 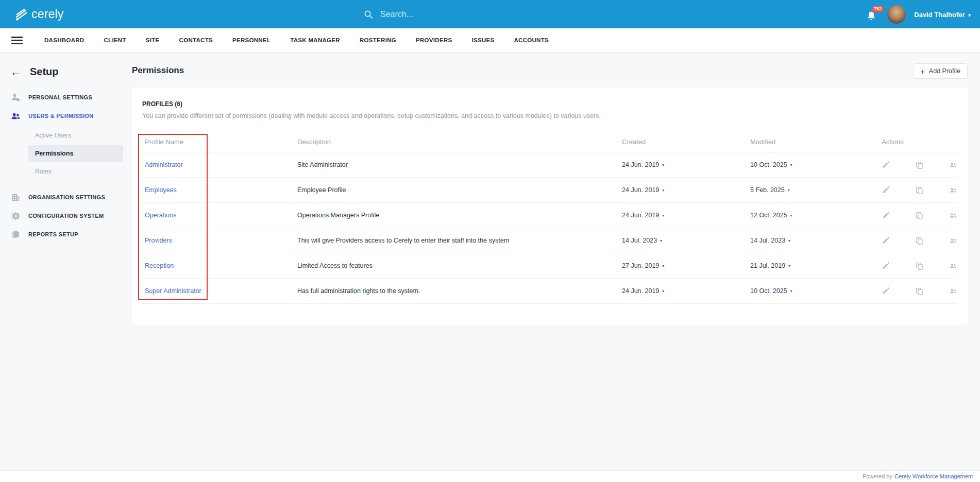 I want to click on powered-by-text: Powered by, so click(x=877, y=476).